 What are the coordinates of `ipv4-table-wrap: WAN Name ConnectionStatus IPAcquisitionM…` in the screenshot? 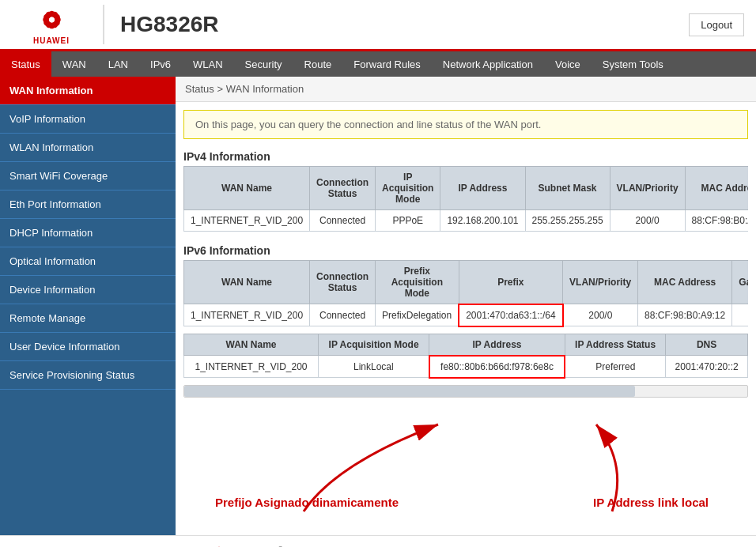 It's located at (466, 199).